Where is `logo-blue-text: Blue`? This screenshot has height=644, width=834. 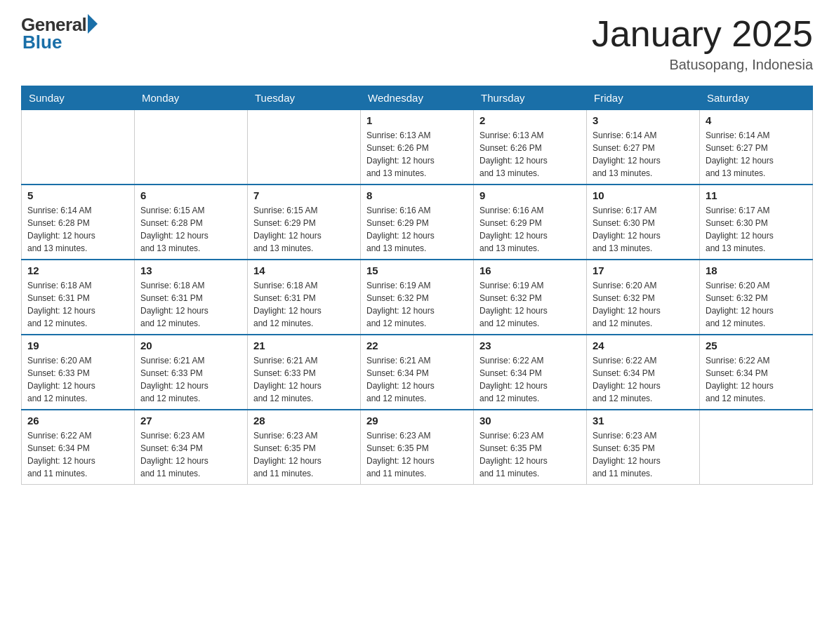 logo-blue-text: Blue is located at coordinates (42, 42).